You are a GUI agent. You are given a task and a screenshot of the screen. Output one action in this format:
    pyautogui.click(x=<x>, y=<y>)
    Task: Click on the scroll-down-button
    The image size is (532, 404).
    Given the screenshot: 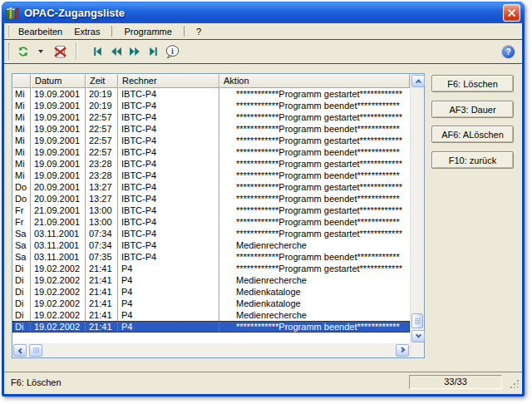 What is the action you would take?
    pyautogui.click(x=418, y=336)
    